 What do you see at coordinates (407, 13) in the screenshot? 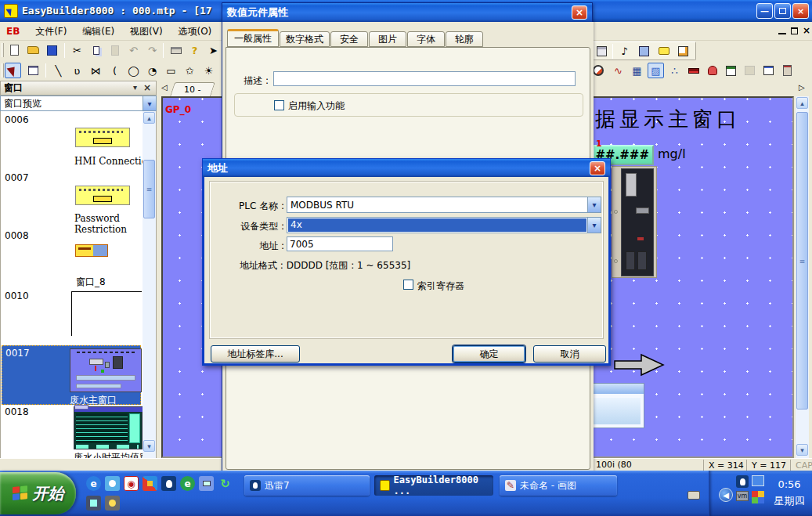
I see `properties-dialog-titlebar: 数值元件属性 ×` at bounding box center [407, 13].